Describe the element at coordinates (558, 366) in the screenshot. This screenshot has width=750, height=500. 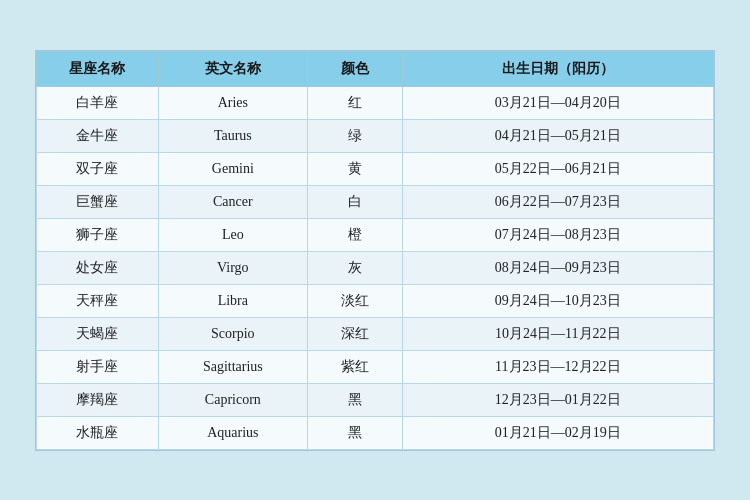
I see `cell-date: 11月23日—12月22日` at that location.